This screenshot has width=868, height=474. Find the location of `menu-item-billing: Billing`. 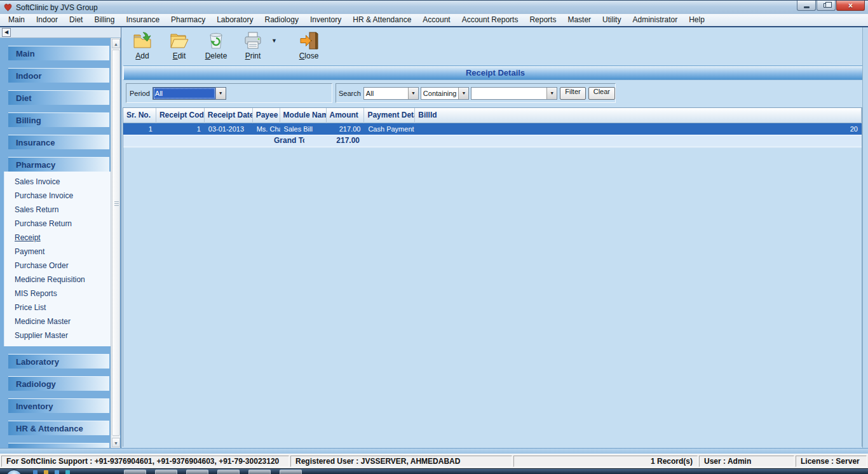

menu-item-billing: Billing is located at coordinates (104, 20).